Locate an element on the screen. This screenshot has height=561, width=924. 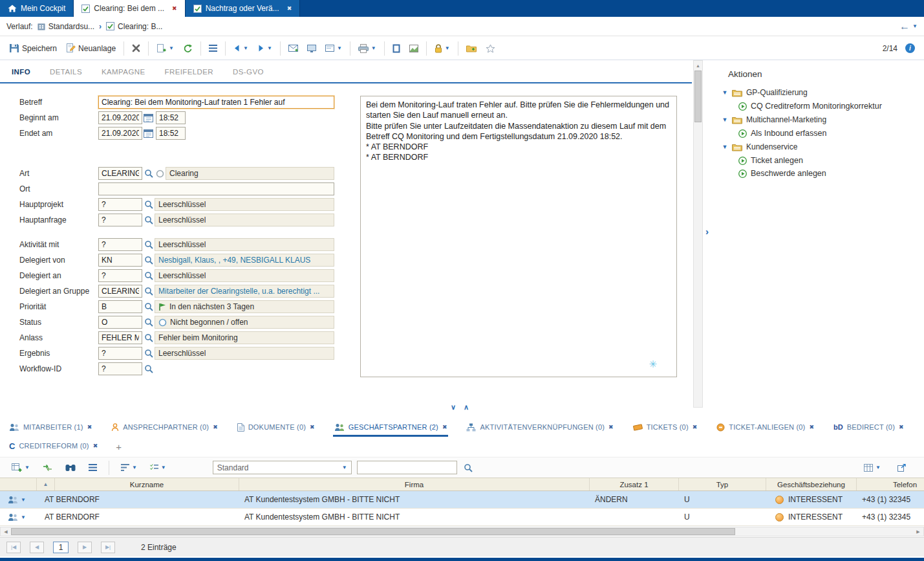
page-number-input is located at coordinates (61, 547).